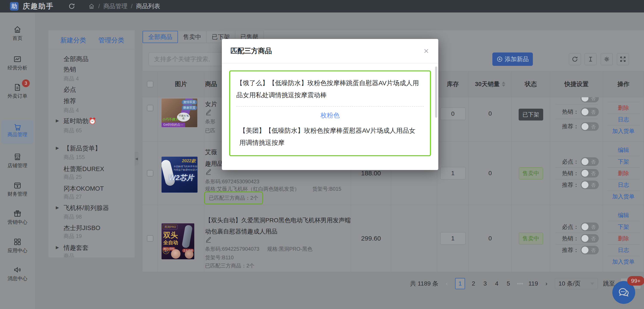 The height and width of the screenshot is (309, 644). What do you see at coordinates (330, 89) in the screenshot?
I see `matched-product-eleme: 【饿了么】【低噪防水】玫粉色按摩棒跳蛋自慰器AV片场成人用品女用私处调情挑逗按摩…` at bounding box center [330, 89].